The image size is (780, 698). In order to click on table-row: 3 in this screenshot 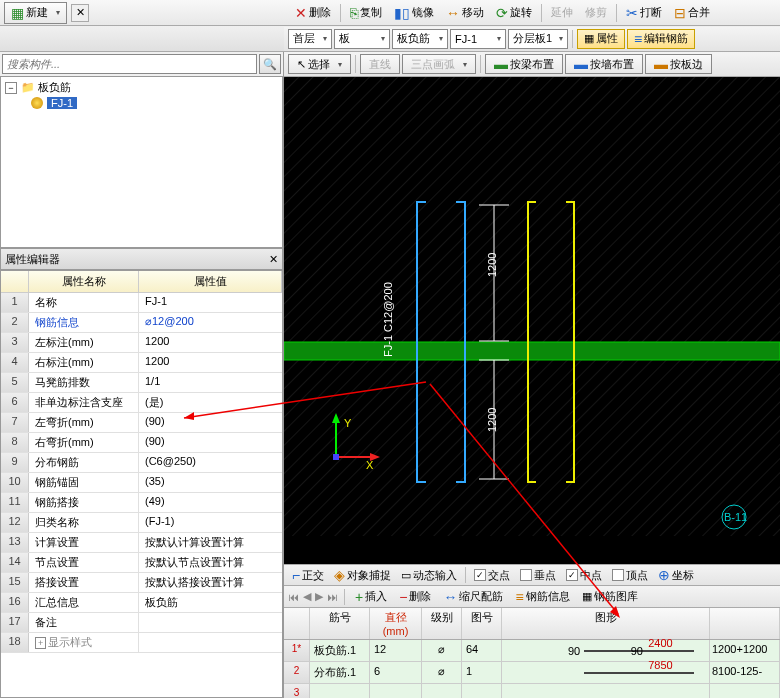, I will do `click(532, 691)`.